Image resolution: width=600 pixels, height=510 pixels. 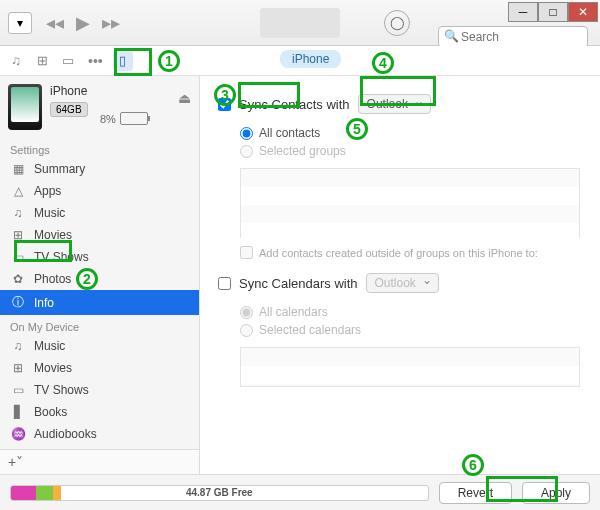 What do you see at coordinates (18, 434) in the screenshot?
I see `audiobooks-icon: ♒` at bounding box center [18, 434].